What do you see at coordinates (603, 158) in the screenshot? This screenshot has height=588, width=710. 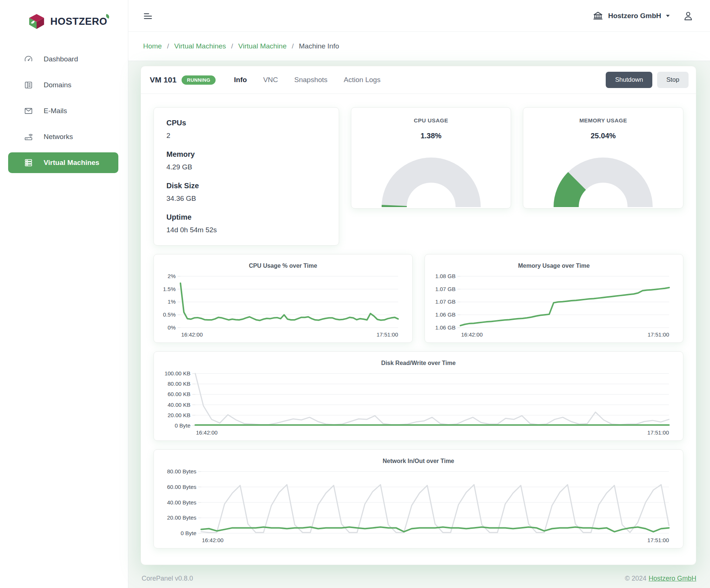 I see `memory-usage-gauge-panel: MEMORY USAGE 25.04%` at bounding box center [603, 158].